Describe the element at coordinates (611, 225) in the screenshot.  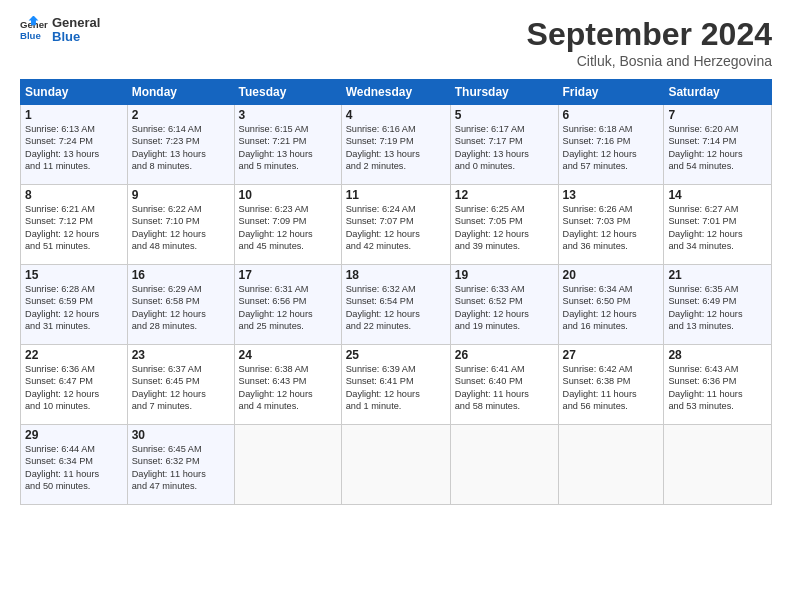
I see `table-row: 13Sunrise: 6:26 AM Sunset: 7:03 PM Dayli…` at that location.